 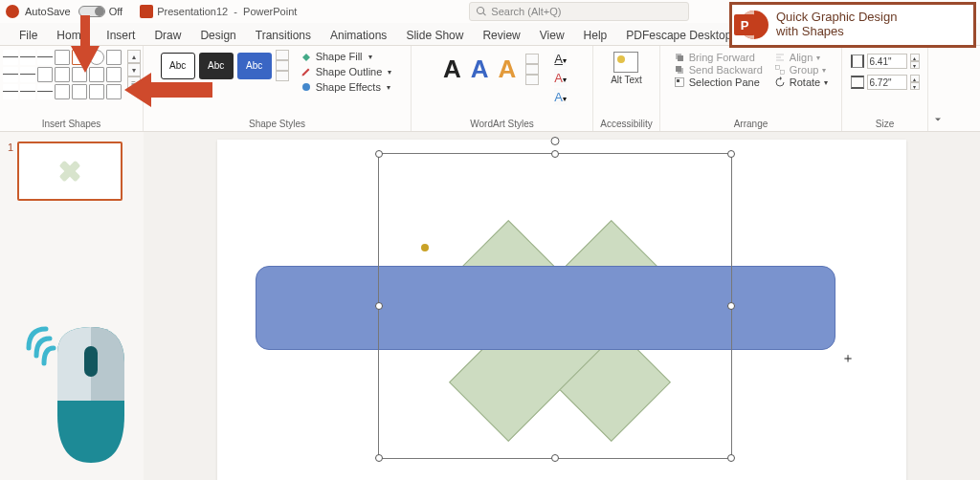 What do you see at coordinates (885, 61) in the screenshot?
I see `shape-height-field: 6.41" ▴▾` at bounding box center [885, 61].